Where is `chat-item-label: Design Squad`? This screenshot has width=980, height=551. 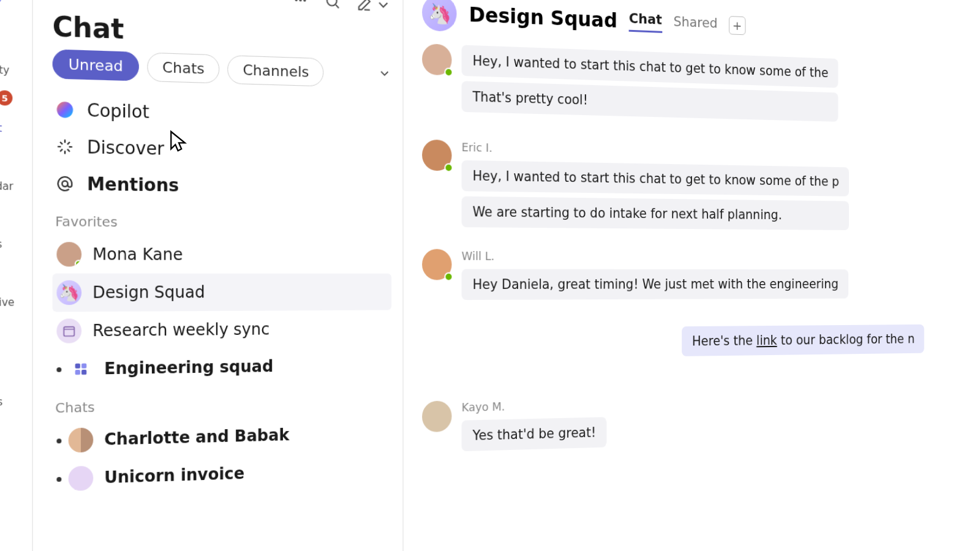
chat-item-label: Design Squad is located at coordinates (148, 293).